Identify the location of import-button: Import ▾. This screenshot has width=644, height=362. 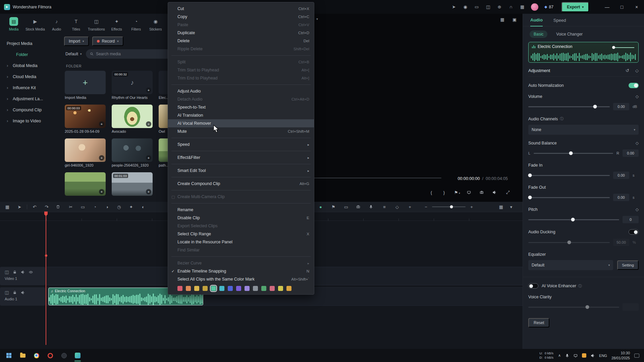
(76, 41).